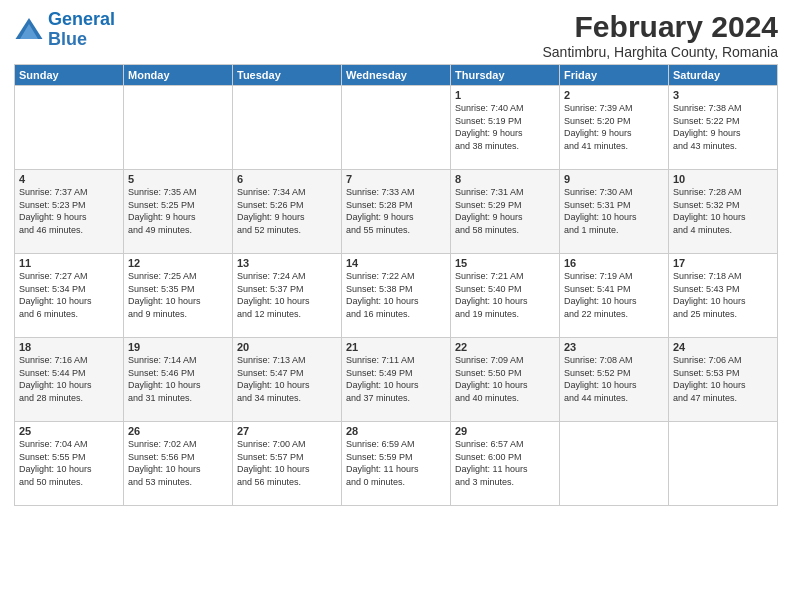 The height and width of the screenshot is (612, 792). Describe the element at coordinates (69, 179) in the screenshot. I see `day-number: 4` at that location.